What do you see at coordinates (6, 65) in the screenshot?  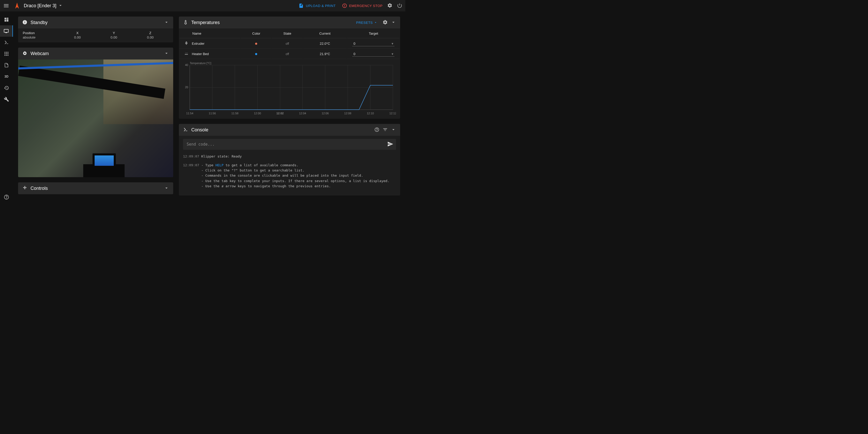 I see `nav-gcode-files` at bounding box center [6, 65].